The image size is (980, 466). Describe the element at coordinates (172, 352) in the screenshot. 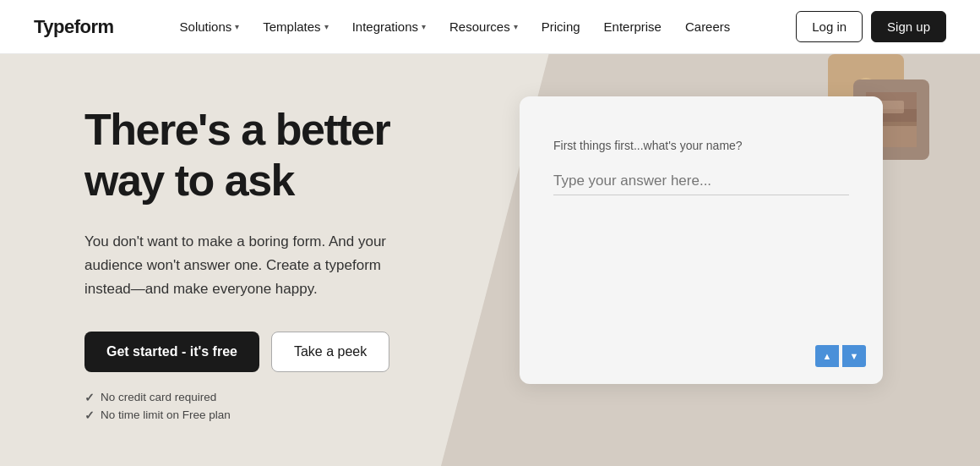

I see `get-started-button: Get started - it's free` at that location.